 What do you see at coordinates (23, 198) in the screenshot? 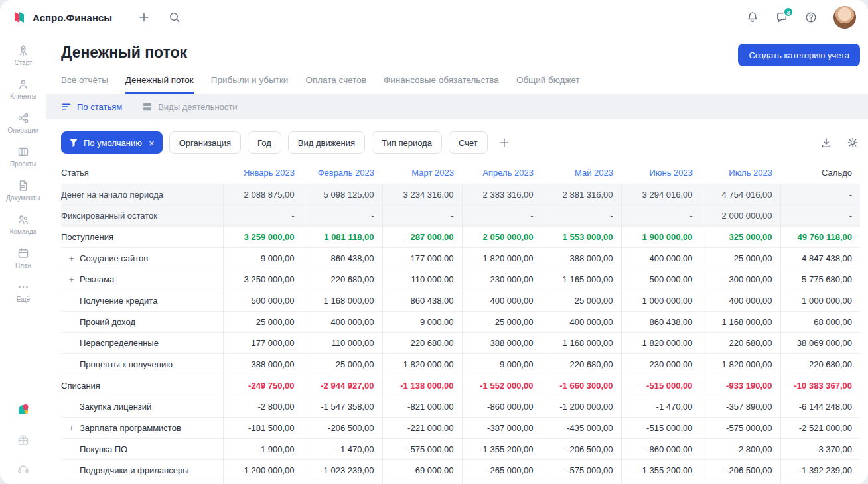
I see `sidebar-item-label: Документы` at bounding box center [23, 198].